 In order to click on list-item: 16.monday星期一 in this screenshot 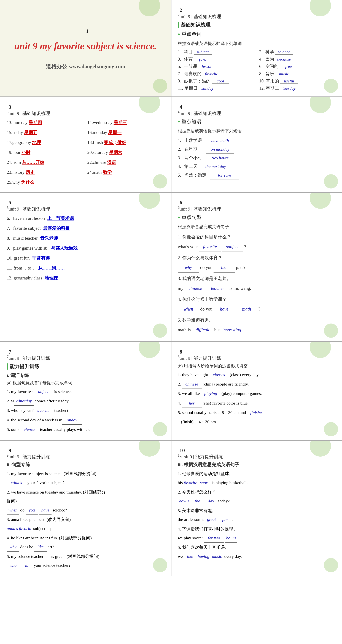, I will do `click(126, 132)`.